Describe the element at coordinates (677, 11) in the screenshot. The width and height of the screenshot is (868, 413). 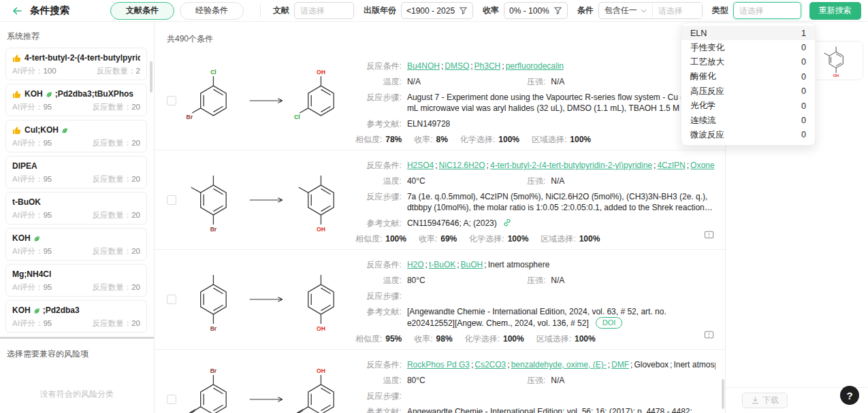
I see `condition-input` at that location.